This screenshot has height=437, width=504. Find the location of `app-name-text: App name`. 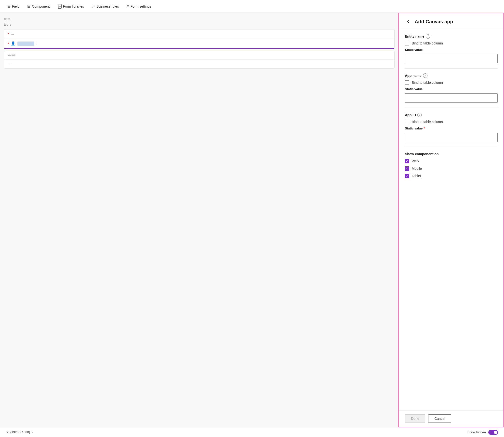

app-name-text: App name is located at coordinates (413, 76).